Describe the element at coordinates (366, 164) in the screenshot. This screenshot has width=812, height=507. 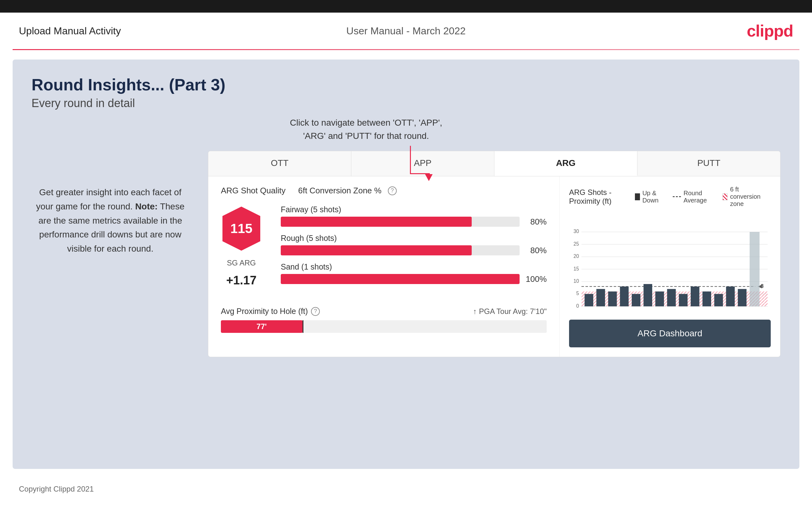
I see `annotation-arrow` at that location.